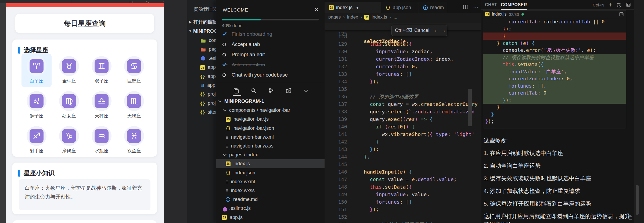 The image size is (644, 223). I want to click on check-icon: ✓, so click(227, 65).